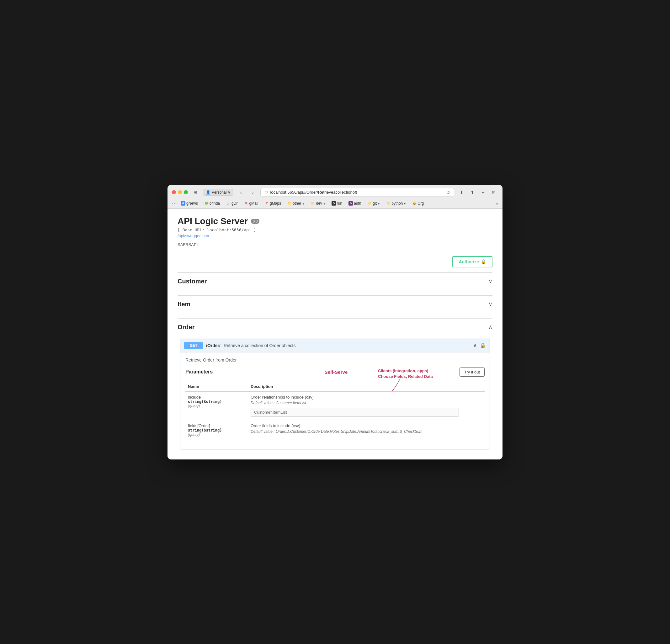  I want to click on orinda-icon: 🍀, so click(206, 203).